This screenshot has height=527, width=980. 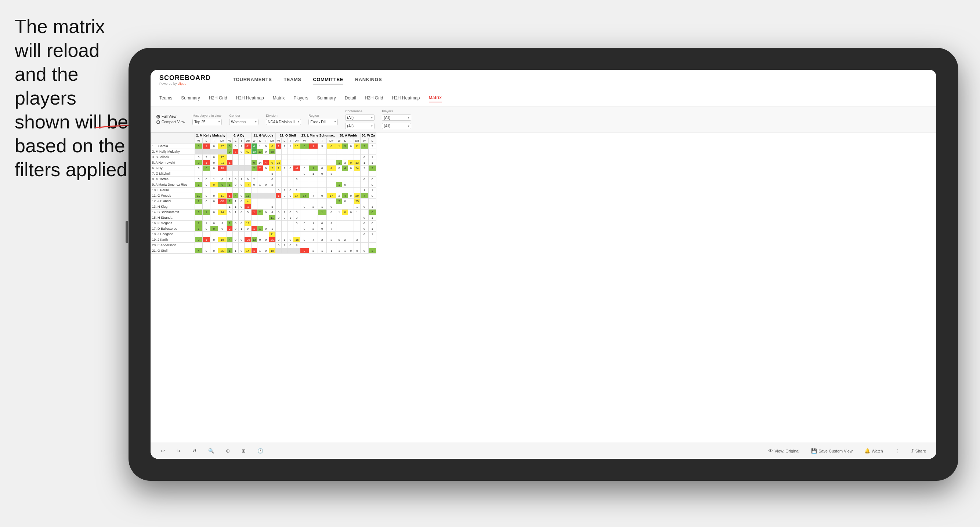 What do you see at coordinates (279, 98) in the screenshot?
I see `subnav-matrix1: Matrix` at bounding box center [279, 98].